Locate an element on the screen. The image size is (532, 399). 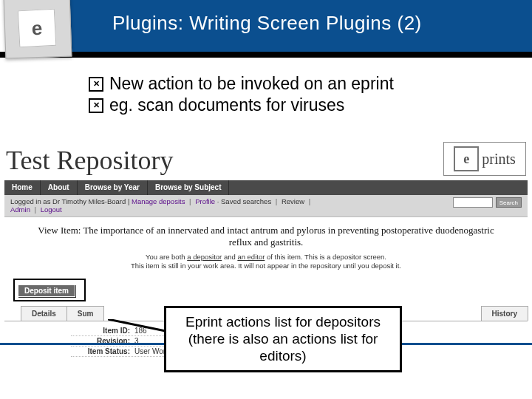
nav-browse-subject: Browse by Subject is located at coordinates (188, 188).